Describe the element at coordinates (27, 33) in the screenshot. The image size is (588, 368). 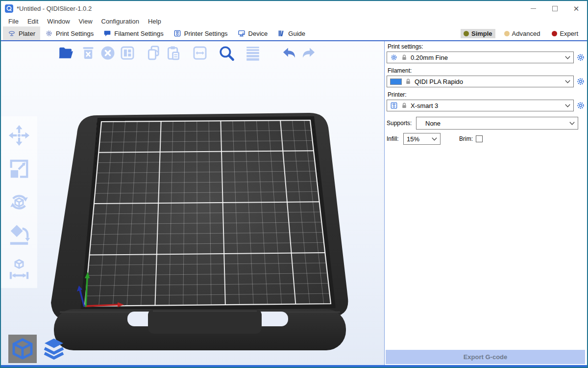
I see `tab-label: Plater` at that location.